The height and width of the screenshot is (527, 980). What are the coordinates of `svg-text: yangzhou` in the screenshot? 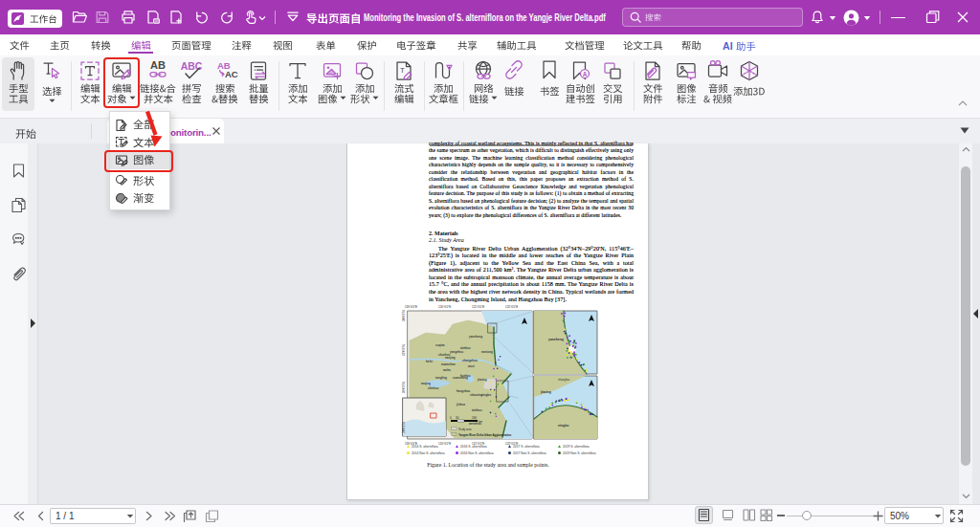 It's located at (457, 352).